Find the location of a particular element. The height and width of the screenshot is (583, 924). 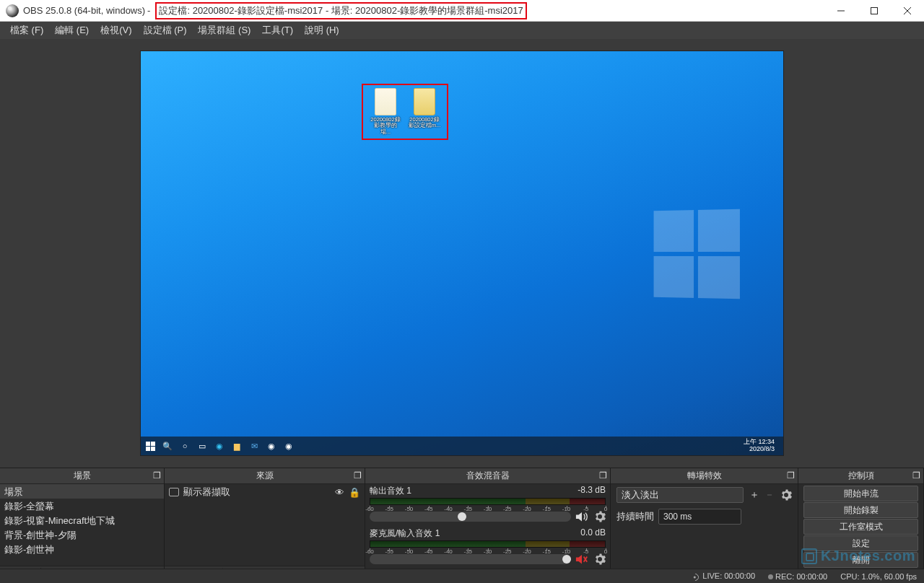

scene-item: 背景-創世神-夕陽 is located at coordinates (82, 535).